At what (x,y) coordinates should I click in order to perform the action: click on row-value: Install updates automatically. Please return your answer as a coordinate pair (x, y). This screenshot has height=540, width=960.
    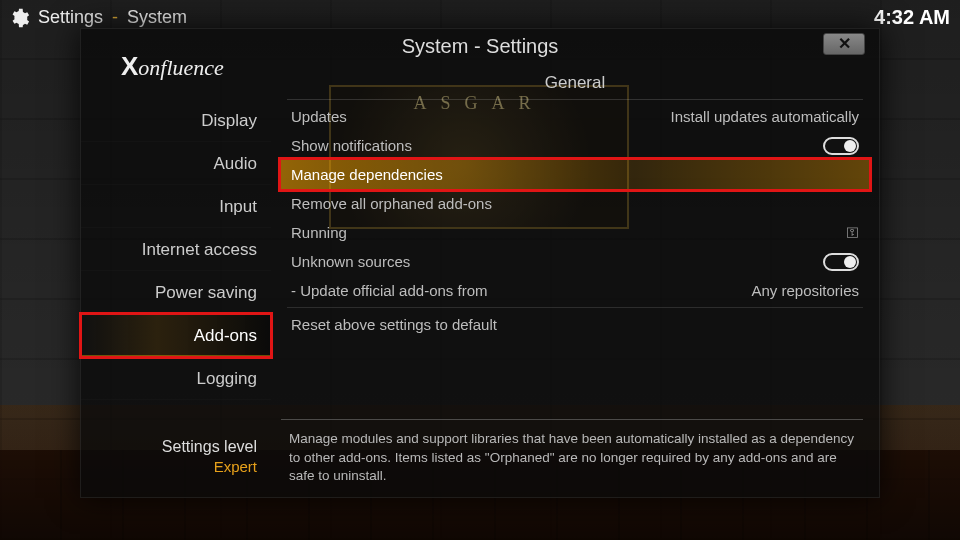
    Looking at the image, I should click on (765, 116).